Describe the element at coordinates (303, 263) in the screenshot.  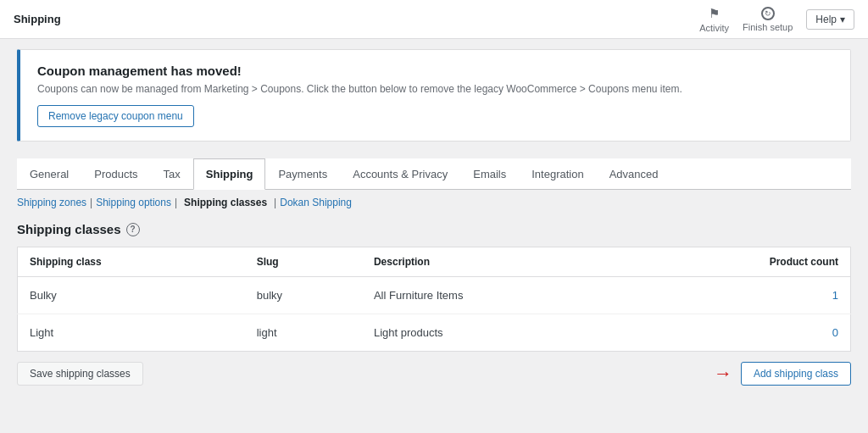
I see `column-header-slug: Slug` at that location.